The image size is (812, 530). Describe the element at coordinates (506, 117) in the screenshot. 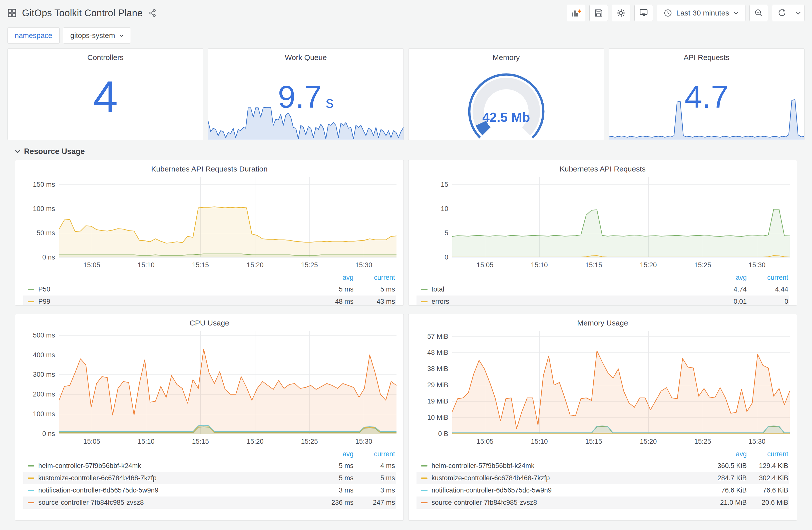

I see `memory-gauge-value: 42.5 Mb` at that location.